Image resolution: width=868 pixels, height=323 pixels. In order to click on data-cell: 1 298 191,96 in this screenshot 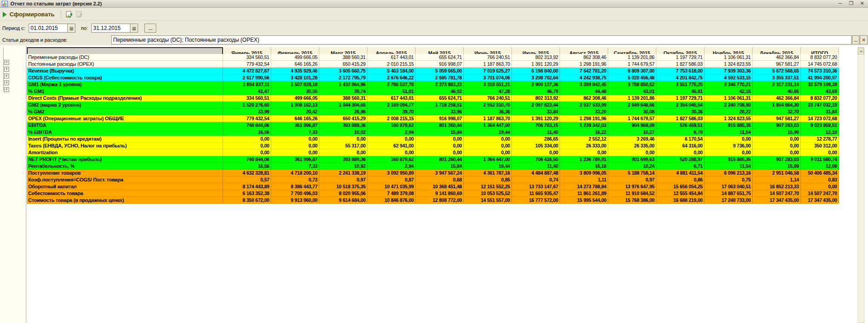, I will do `click(584, 64)`.